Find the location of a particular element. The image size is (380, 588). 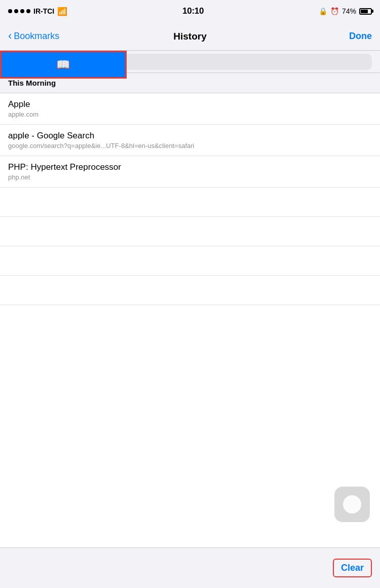

wifi-icon: 📶 is located at coordinates (62, 11).